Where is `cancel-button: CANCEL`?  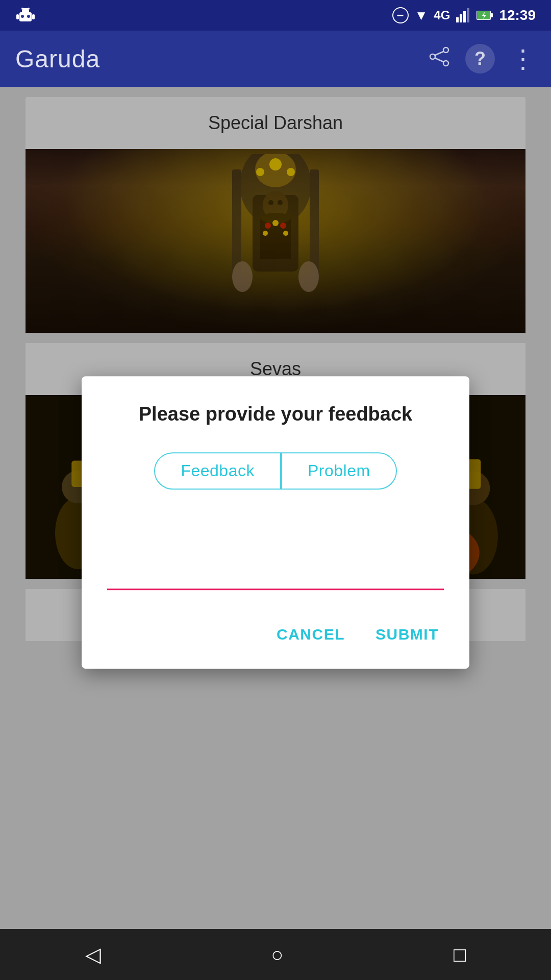
cancel-button: CANCEL is located at coordinates (311, 634).